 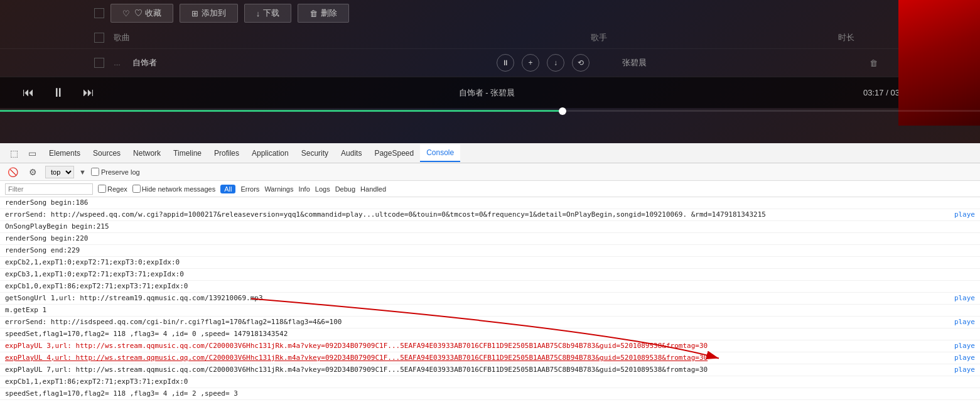 I want to click on player-controls: ⏮ ⏸ ⏭ 自饰者 - 张碧晨 03:17 / 03:35 ⟲ ♡ ↓, so click(x=490, y=92).